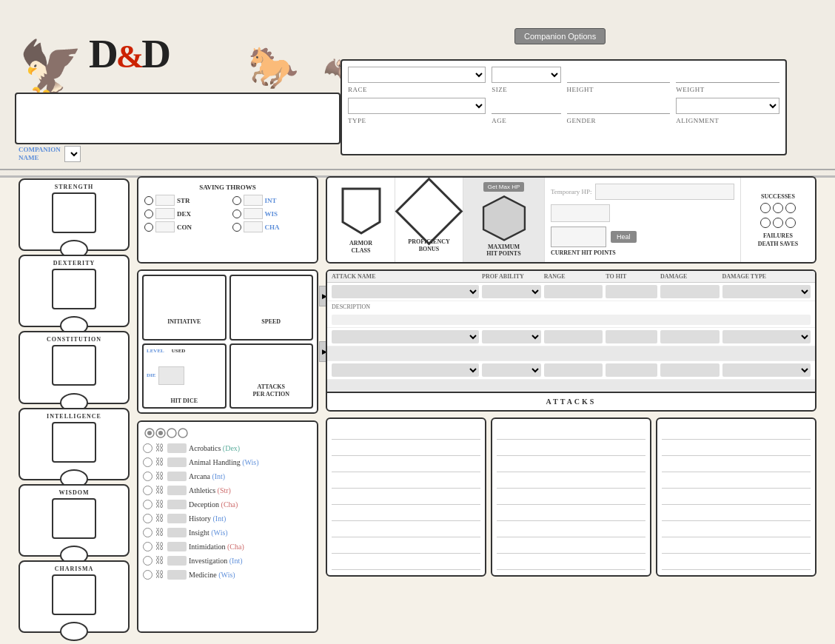 The height and width of the screenshot is (644, 835). What do you see at coordinates (571, 497) in the screenshot?
I see `notes-area` at bounding box center [571, 497].